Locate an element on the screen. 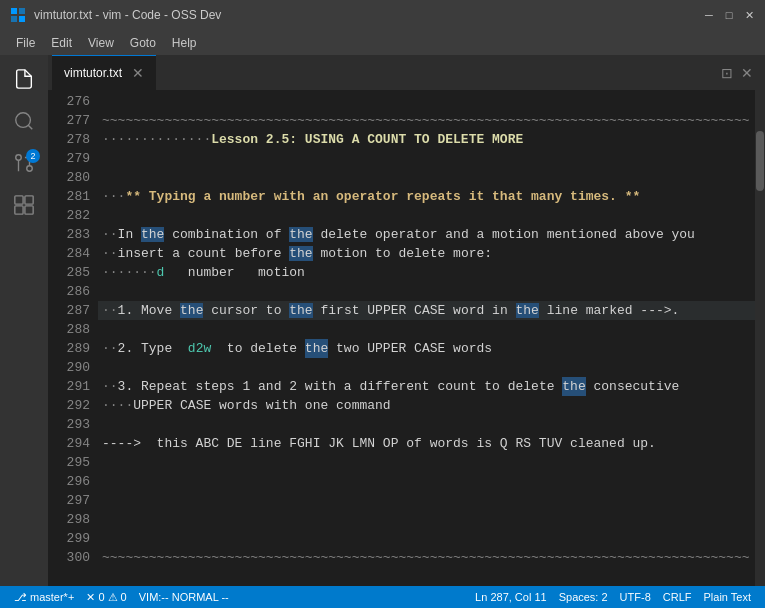 This screenshot has width=765, height=608. line-number: 290 is located at coordinates (69, 368).